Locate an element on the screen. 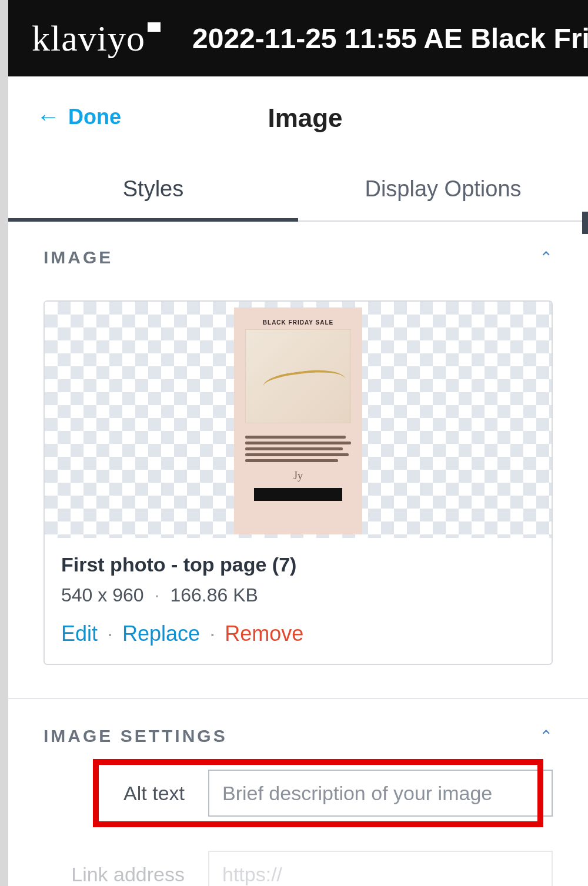 The height and width of the screenshot is (886, 588). image-section-header: IMAGE ⌃ is located at coordinates (298, 258).